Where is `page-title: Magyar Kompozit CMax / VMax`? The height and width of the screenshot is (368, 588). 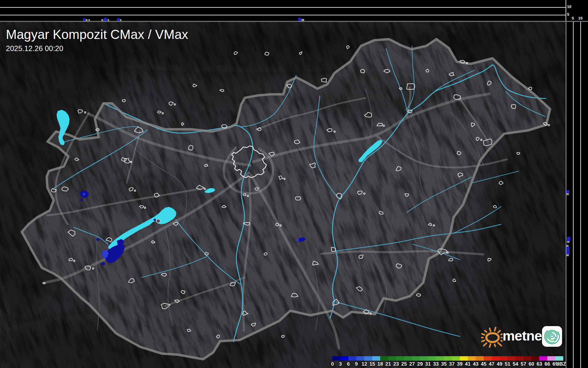
page-title: Magyar Kompozit CMax / VMax is located at coordinates (97, 35).